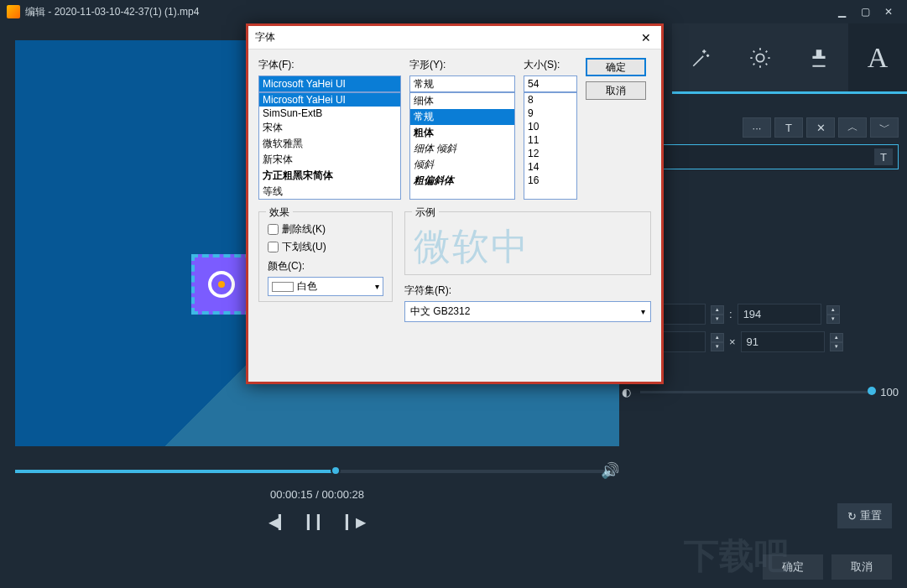 This screenshot has width=907, height=588. Describe the element at coordinates (356, 522) in the screenshot. I see `next-frame-button: ▎▶` at that location.